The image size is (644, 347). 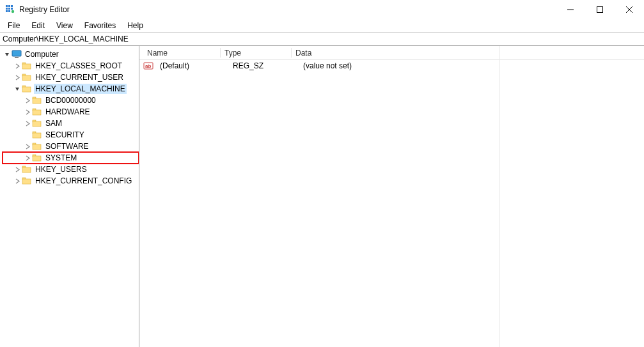 What do you see at coordinates (629, 9) in the screenshot?
I see `close-button` at bounding box center [629, 9].